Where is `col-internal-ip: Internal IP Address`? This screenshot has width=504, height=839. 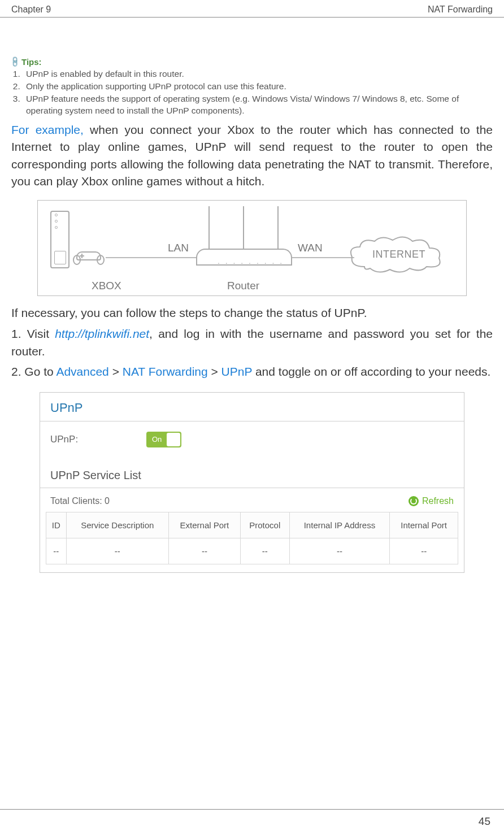 col-internal-ip: Internal IP Address is located at coordinates (340, 525).